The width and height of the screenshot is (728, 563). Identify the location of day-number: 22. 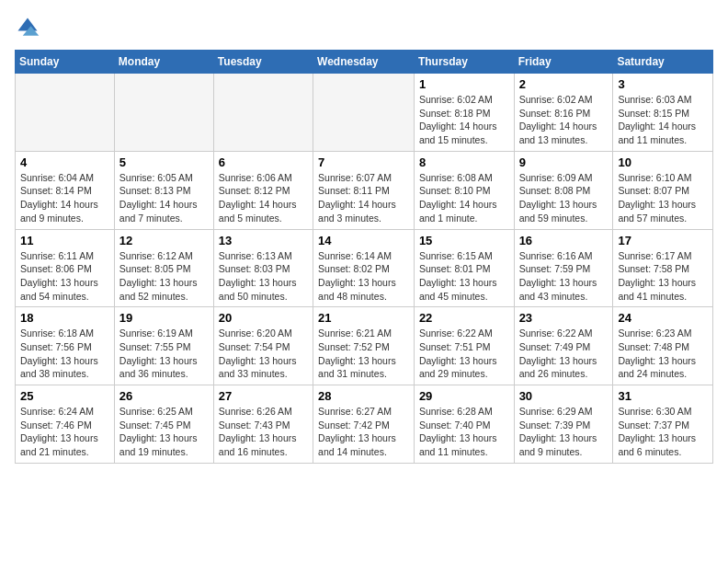
(464, 318).